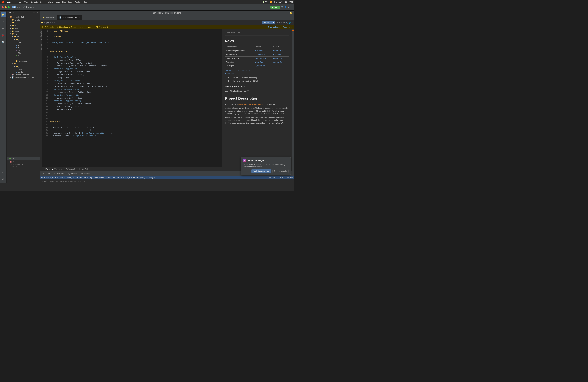  I want to click on run-eye-icon: 👁, so click(13, 162).